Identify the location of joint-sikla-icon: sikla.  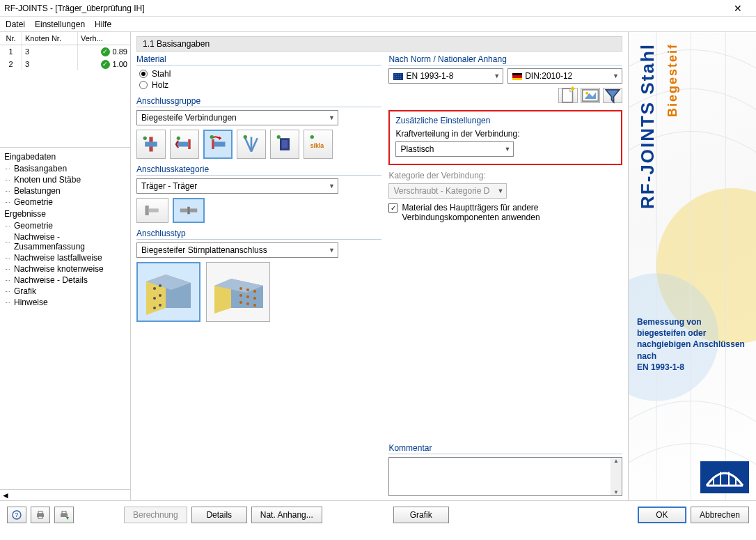
(318, 144).